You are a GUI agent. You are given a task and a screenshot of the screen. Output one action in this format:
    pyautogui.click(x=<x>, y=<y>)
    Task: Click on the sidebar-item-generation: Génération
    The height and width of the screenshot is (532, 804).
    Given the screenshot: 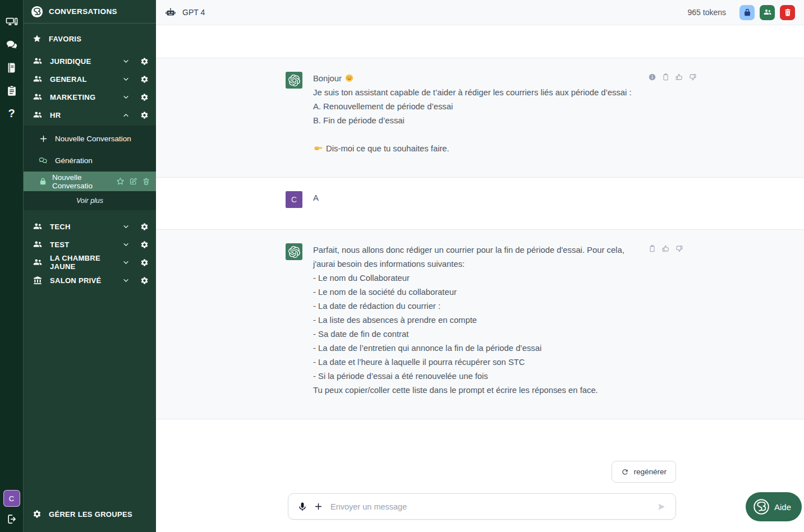 What is the action you would take?
    pyautogui.click(x=90, y=160)
    